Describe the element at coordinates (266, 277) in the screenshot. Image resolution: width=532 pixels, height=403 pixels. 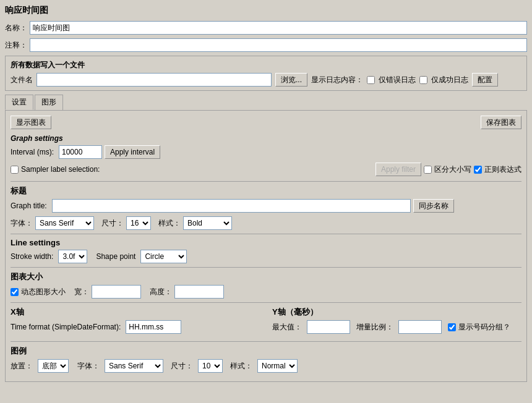
I see `chart-size-label: 图表大小` at that location.